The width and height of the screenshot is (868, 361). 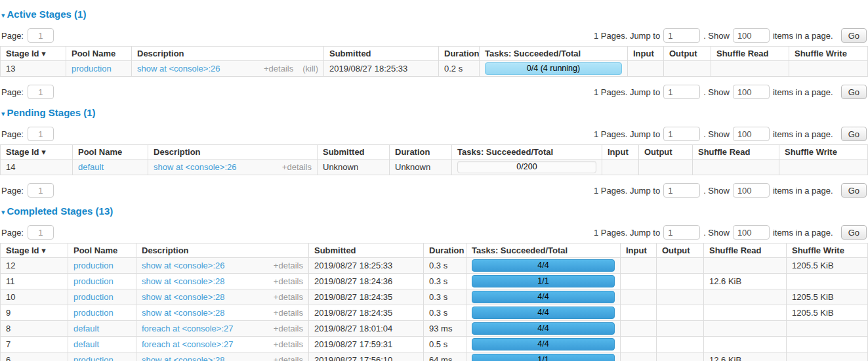 I want to click on task-progress-bar: 1/1, so click(x=543, y=281).